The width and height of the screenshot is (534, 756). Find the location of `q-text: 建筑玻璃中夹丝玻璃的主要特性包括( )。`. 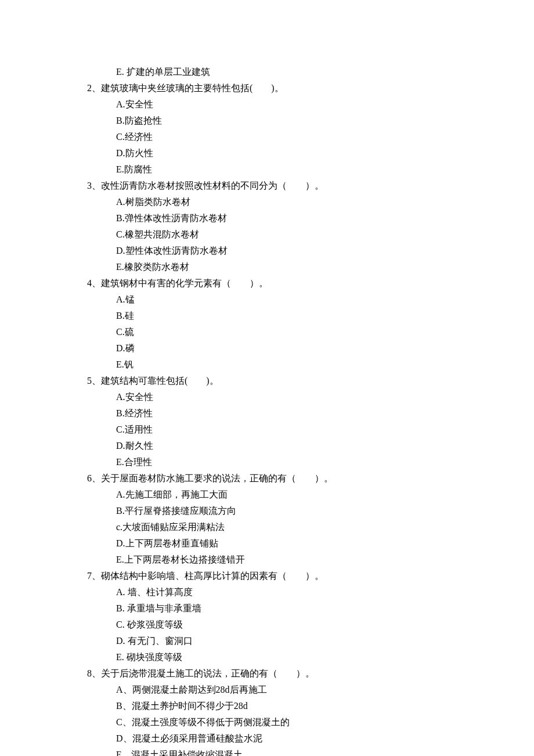

q-text: 建筑玻璃中夹丝玻璃的主要特性包括( )。 is located at coordinates (193, 88).